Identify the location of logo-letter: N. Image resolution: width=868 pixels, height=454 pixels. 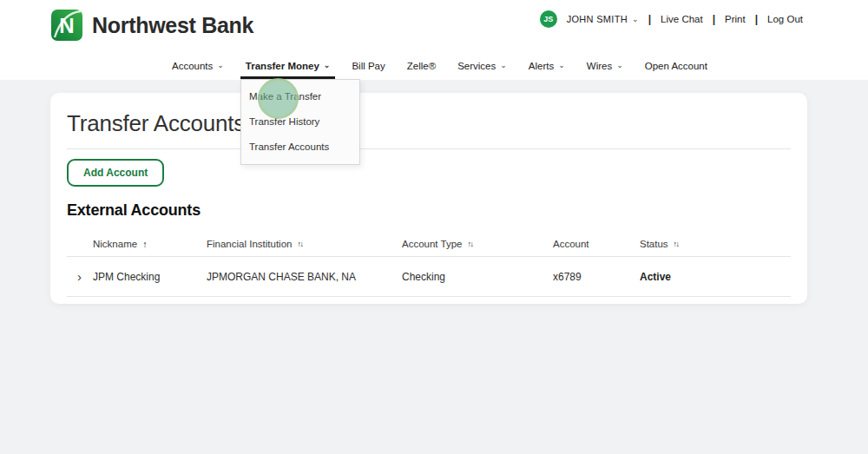
(66, 26).